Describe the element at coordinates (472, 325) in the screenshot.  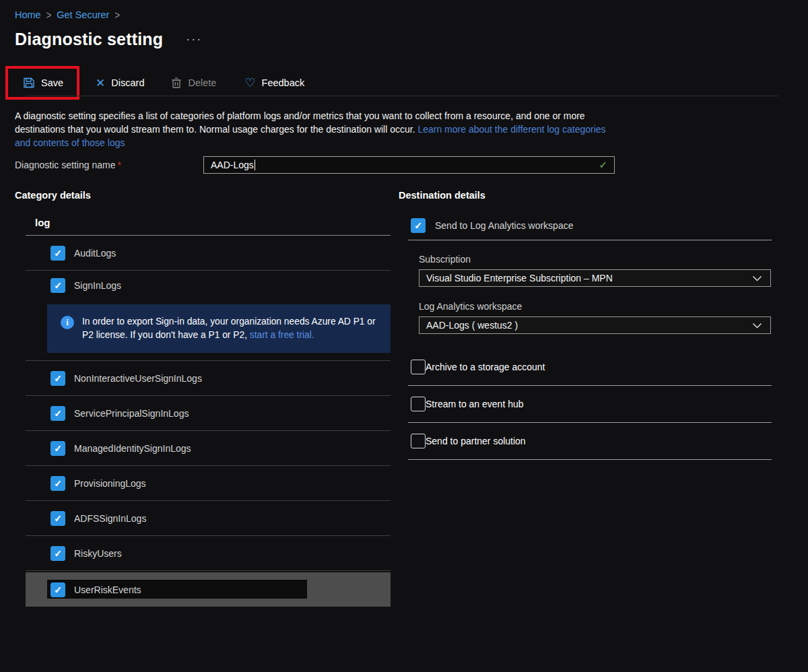
I see `workspace-value: AAD-Logs ( westus2 )` at that location.